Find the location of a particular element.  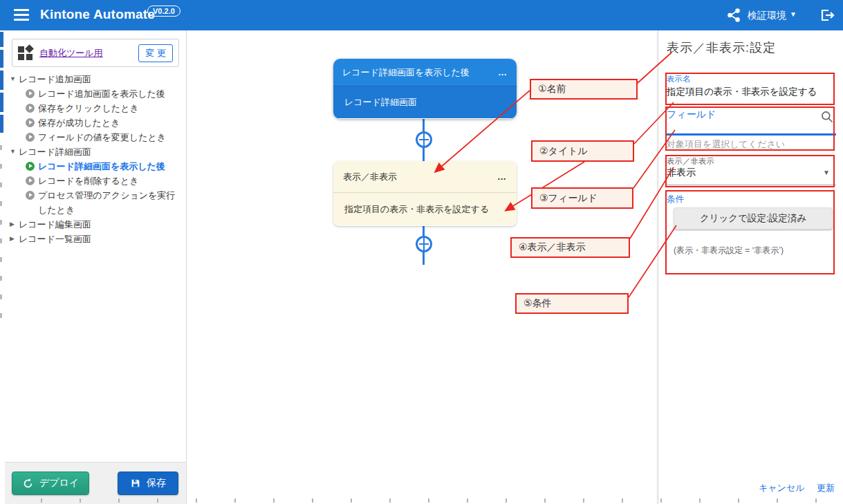

share-icon is located at coordinates (734, 15).